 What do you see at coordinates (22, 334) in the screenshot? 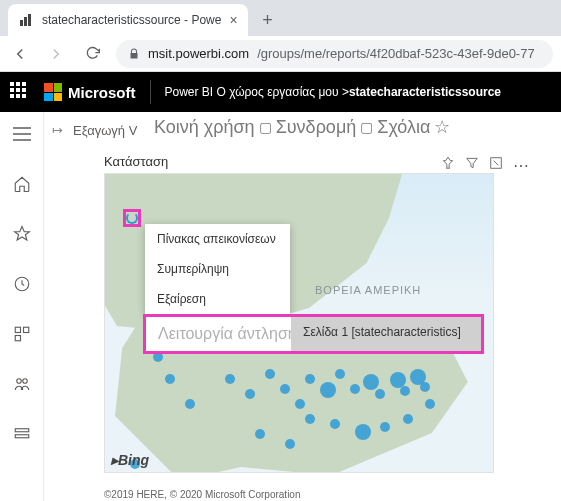
I see `apps-icon` at bounding box center [22, 334].